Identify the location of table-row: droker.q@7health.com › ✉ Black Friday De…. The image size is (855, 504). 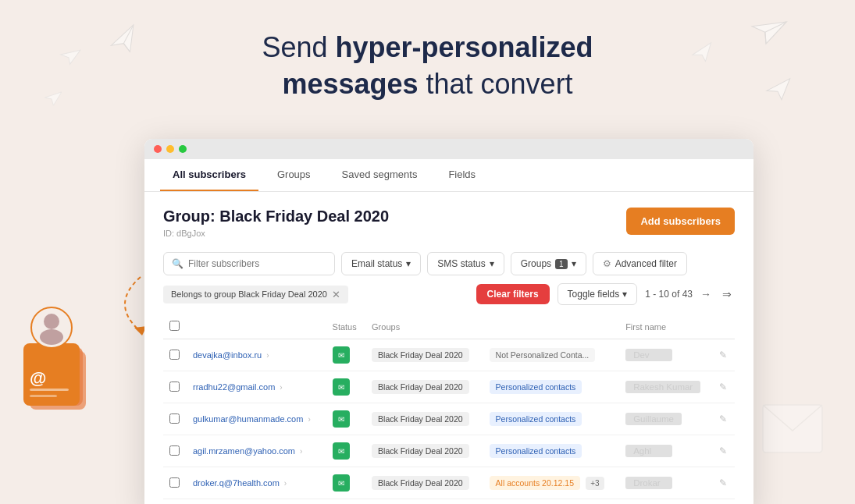
(449, 484).